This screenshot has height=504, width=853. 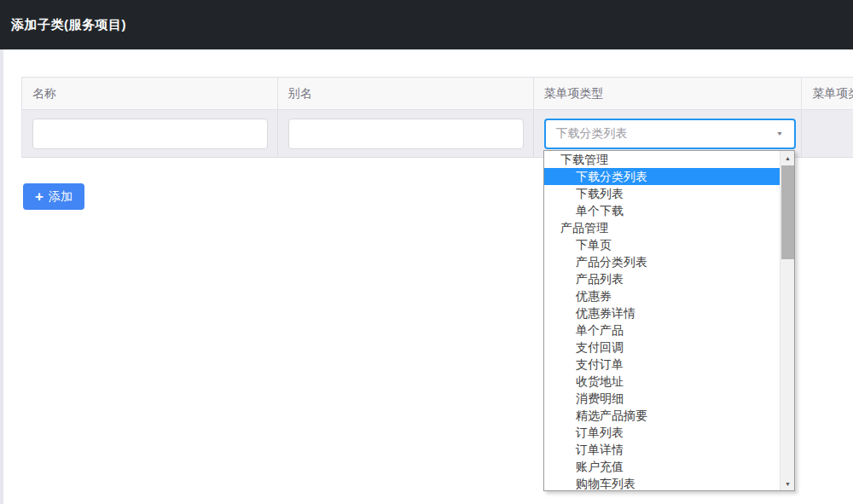 What do you see at coordinates (606, 484) in the screenshot?
I see `dropdown-item-label: 购物车列表` at bounding box center [606, 484].